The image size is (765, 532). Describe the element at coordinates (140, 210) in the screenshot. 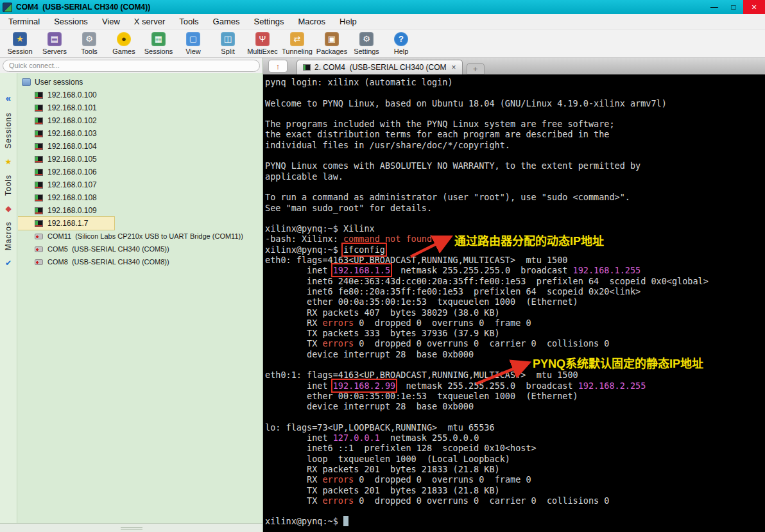

I see `session-item-192.168.0.109: 192.168.0.109` at that location.